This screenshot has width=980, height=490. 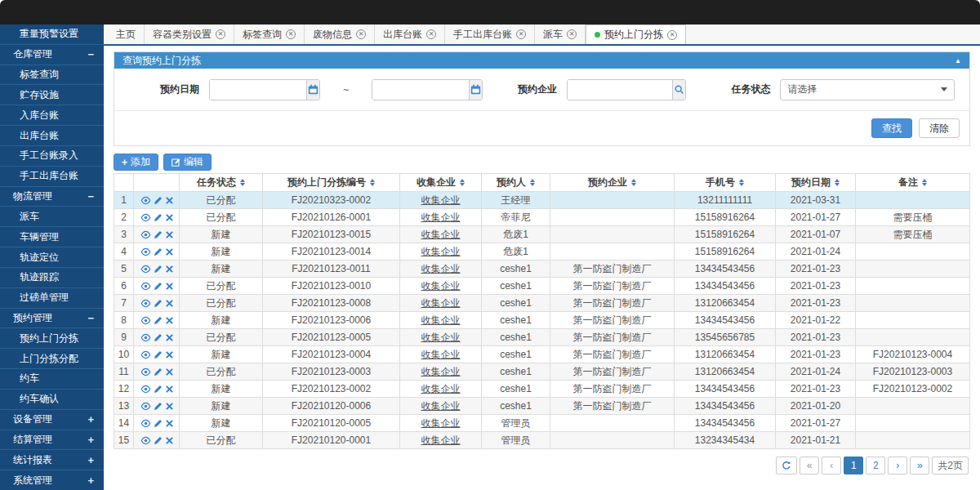 I want to click on table-row: 13新建FJ20210120-0006收集企业ceshe1第一防盗门制造厂134…, so click(x=542, y=407).